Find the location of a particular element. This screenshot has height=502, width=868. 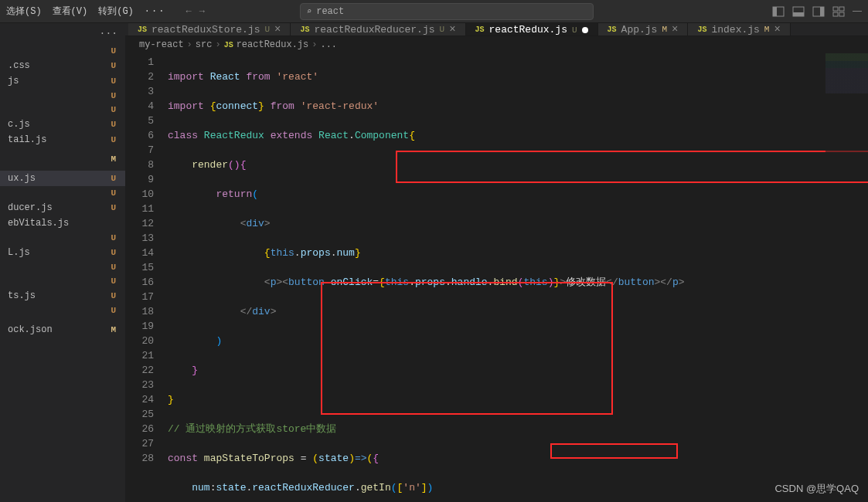

layout-left-icon is located at coordinates (778, 12).